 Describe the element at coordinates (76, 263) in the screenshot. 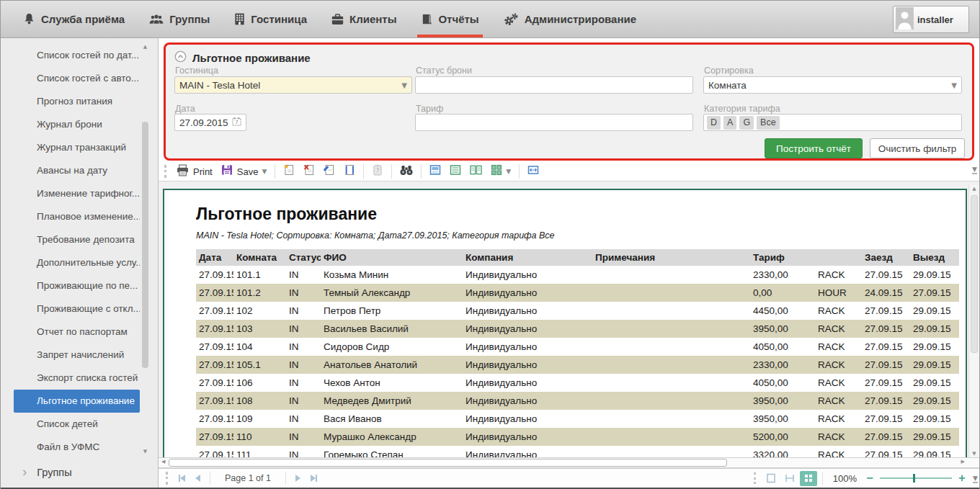

I see `sidebar-item-9: Дополнительные услу...` at that location.